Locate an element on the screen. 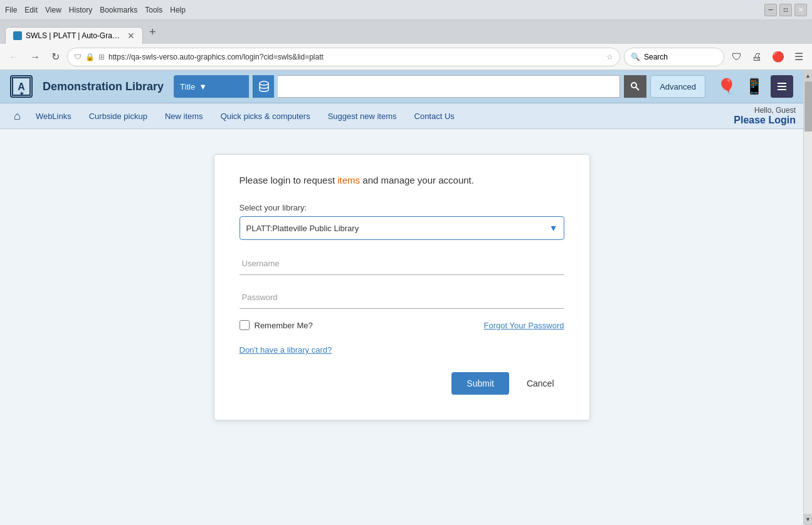  scrollbar: ▲ ▼ is located at coordinates (808, 298).